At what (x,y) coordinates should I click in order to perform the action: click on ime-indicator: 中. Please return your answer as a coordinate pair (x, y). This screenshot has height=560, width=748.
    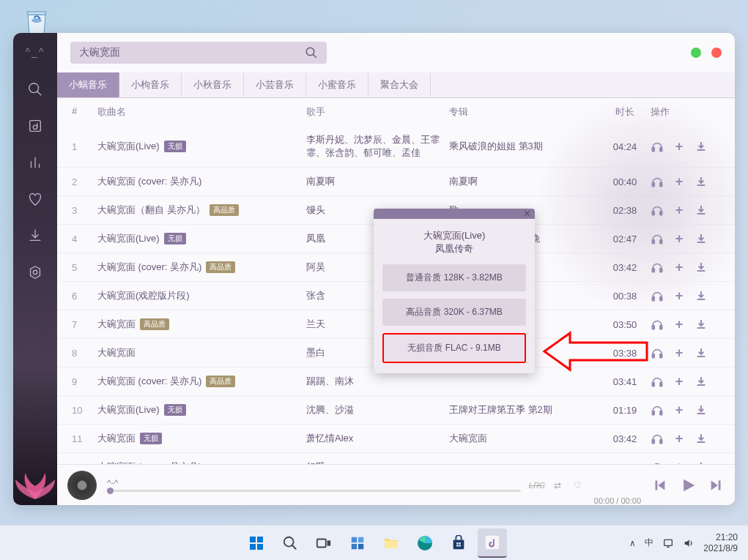
    Looking at the image, I should click on (649, 543).